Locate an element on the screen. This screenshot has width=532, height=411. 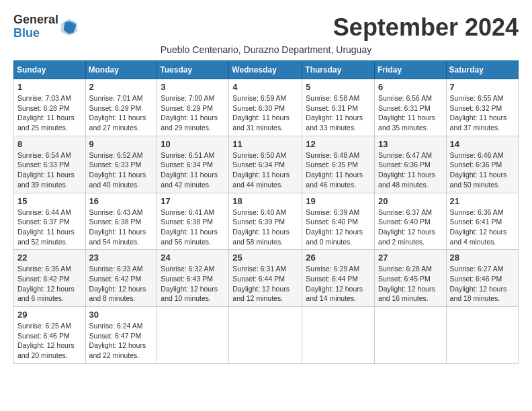
day-number: 25 is located at coordinates (265, 258).